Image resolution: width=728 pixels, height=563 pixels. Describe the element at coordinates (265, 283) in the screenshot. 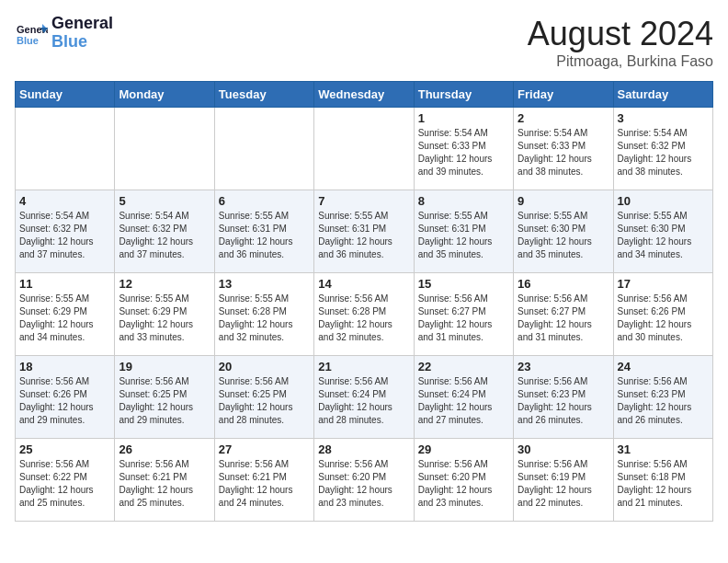

I see `day-number: 13` at that location.